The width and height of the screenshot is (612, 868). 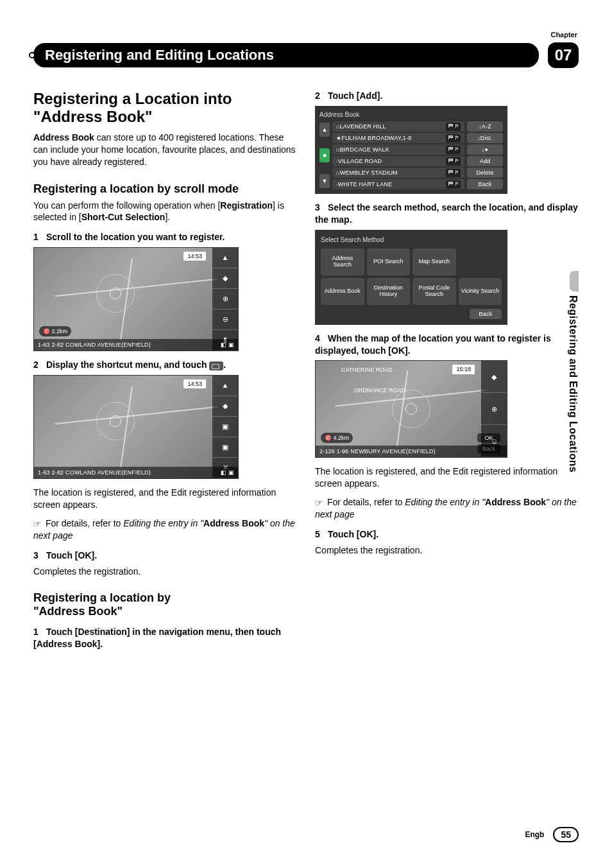 I want to click on rs4: When the map of the location you want to…, so click(x=433, y=344).